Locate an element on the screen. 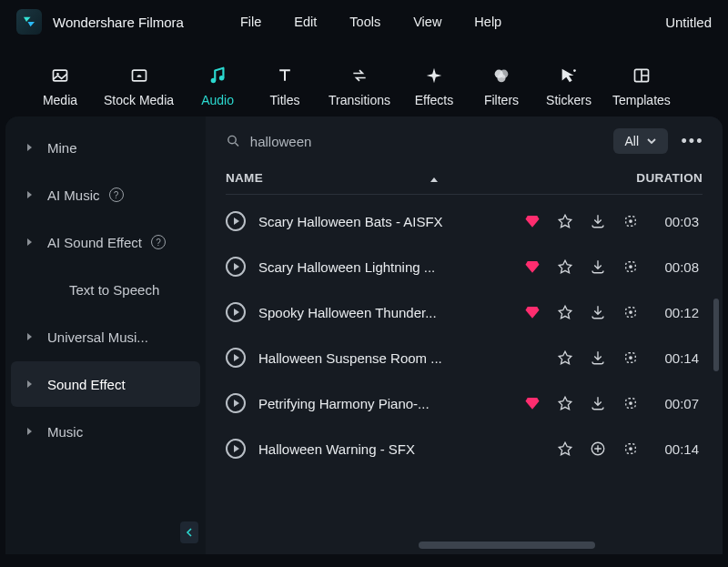  column-duration: DURATION is located at coordinates (663, 178).